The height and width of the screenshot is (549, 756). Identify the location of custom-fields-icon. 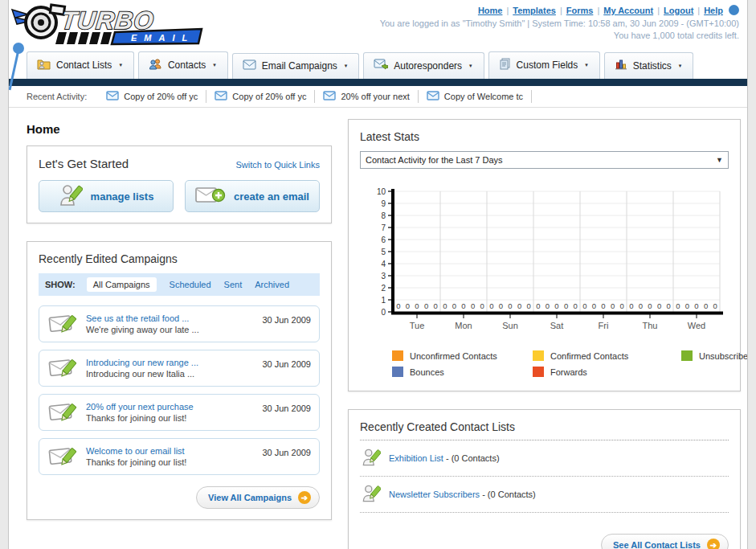
(505, 65).